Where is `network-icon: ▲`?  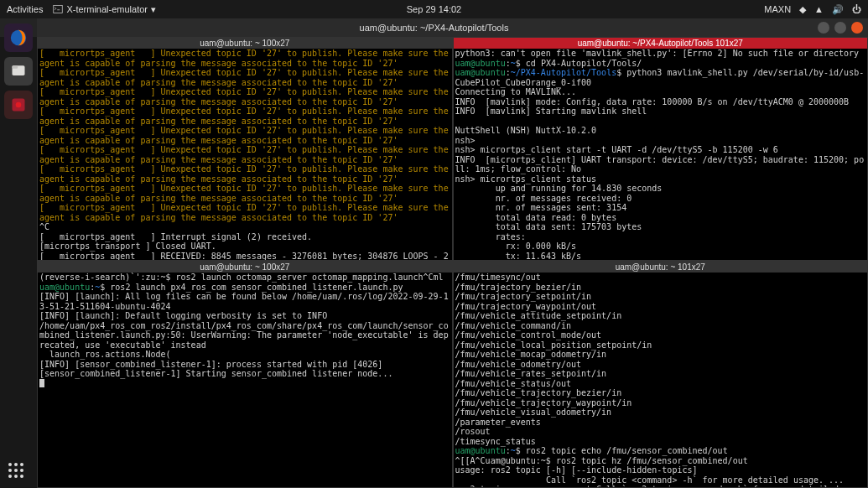
network-icon: ▲ is located at coordinates (819, 9).